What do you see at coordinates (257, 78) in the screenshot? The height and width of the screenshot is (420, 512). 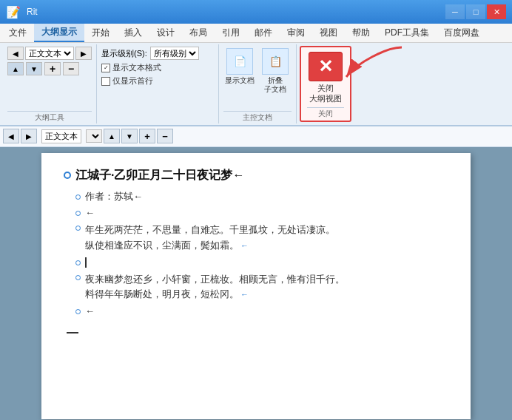 I see `master-body: 📄 显示文档 📋 折叠 子文档` at bounding box center [257, 78].